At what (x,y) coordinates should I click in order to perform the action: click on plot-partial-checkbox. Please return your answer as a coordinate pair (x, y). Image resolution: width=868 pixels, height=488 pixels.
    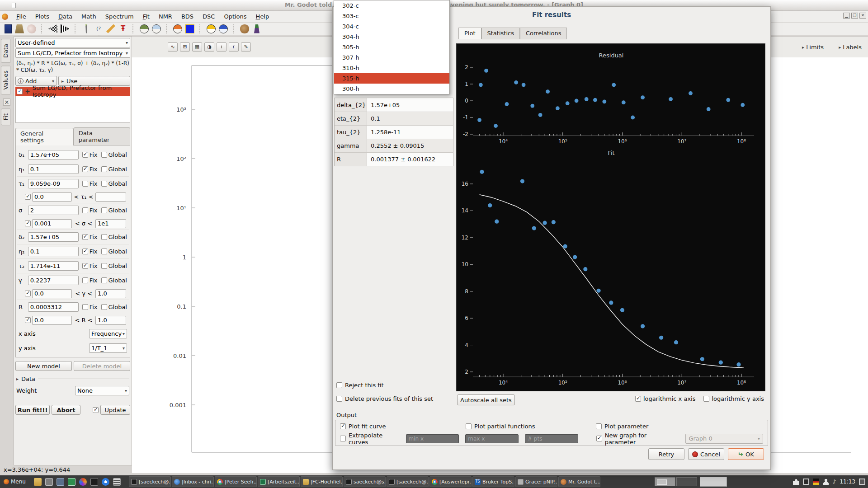
    Looking at the image, I should click on (468, 427).